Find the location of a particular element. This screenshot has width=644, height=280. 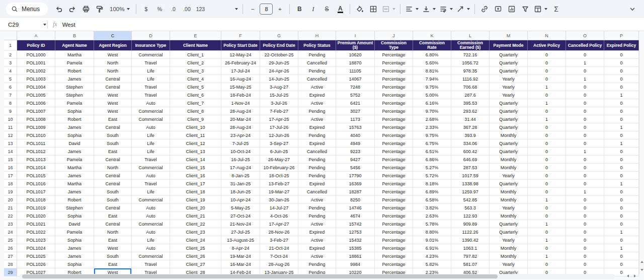

cell-E13: Client_12 is located at coordinates (196, 144).